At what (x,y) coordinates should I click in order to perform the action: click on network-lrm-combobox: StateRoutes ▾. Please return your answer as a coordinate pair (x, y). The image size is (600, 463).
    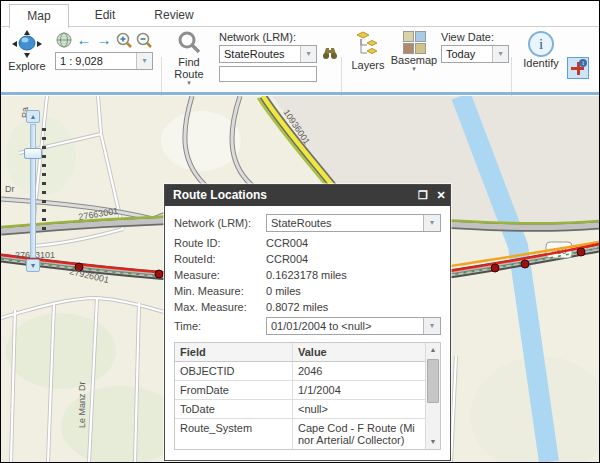
    Looking at the image, I should click on (268, 54).